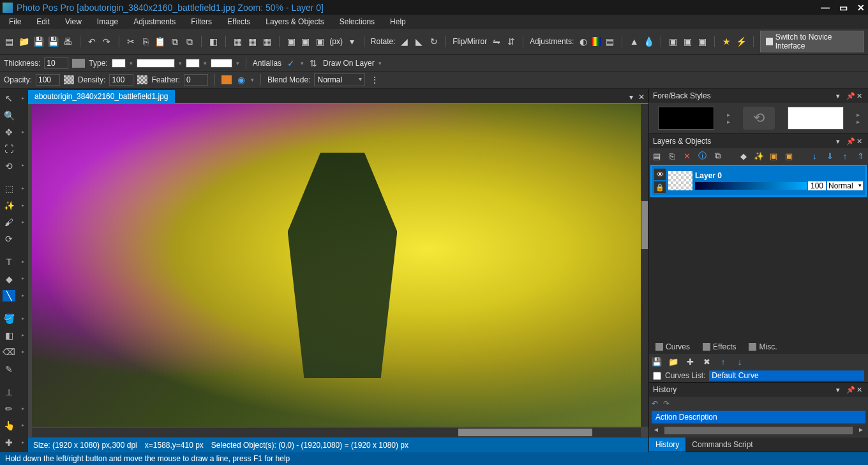 The width and height of the screenshot is (868, 465). Describe the element at coordinates (645, 266) in the screenshot. I see `vertical-scrollbar` at that location.